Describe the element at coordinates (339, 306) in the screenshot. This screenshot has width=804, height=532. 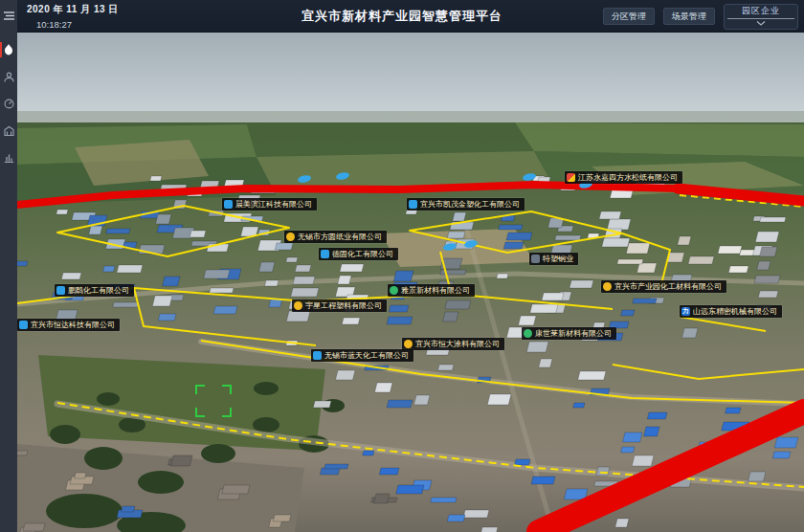
I see `company-label: 宇星工程塑料有限公司` at that location.